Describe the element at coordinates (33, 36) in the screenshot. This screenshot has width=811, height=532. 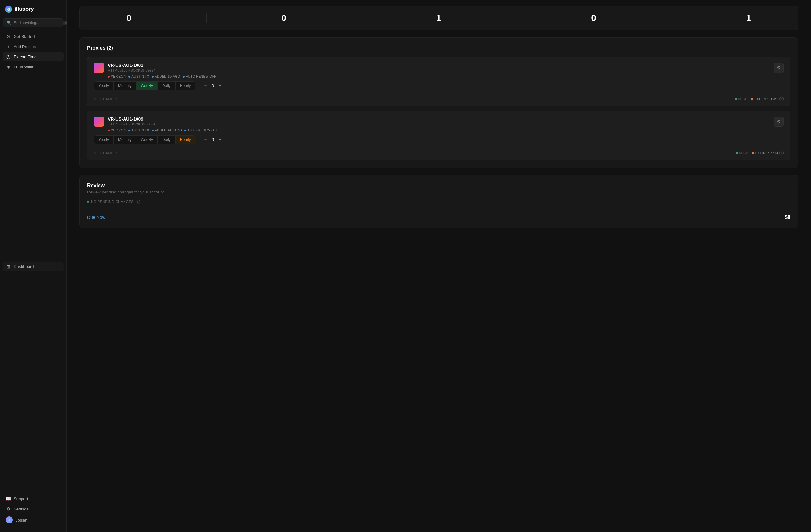
I see `sidebar-item-get-started: ⊙ Get Started` at that location.